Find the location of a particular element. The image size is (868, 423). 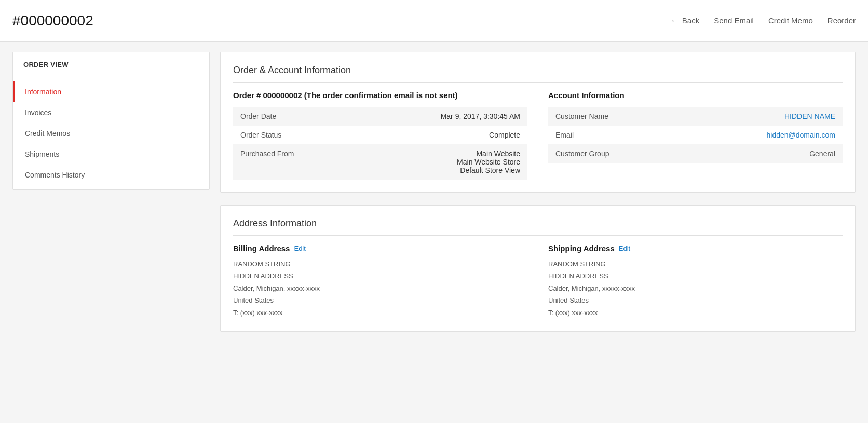

table-row: Customer Group General is located at coordinates (696, 154).